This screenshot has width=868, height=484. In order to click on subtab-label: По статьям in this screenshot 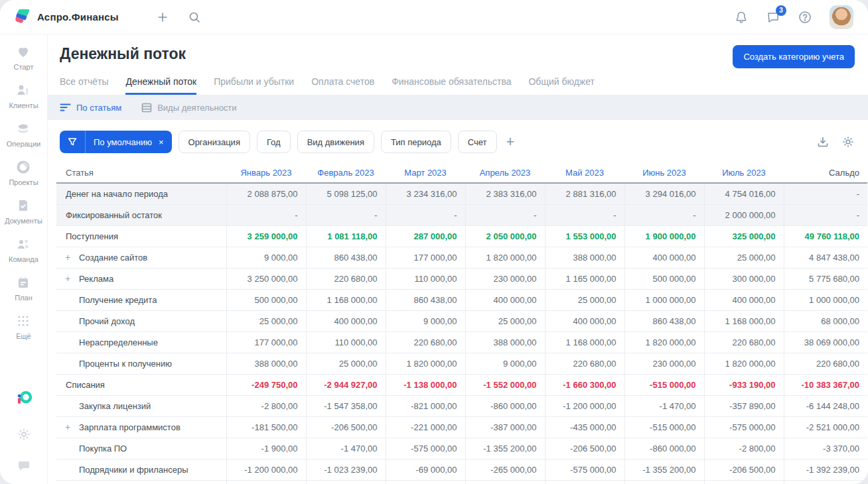, I will do `click(99, 107)`.